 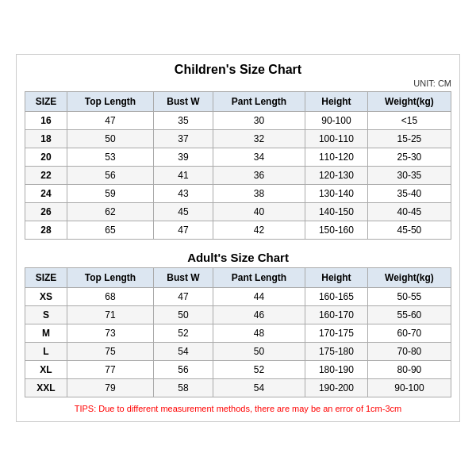 What do you see at coordinates (409, 352) in the screenshot?
I see `table-cell: 70-80` at bounding box center [409, 352].